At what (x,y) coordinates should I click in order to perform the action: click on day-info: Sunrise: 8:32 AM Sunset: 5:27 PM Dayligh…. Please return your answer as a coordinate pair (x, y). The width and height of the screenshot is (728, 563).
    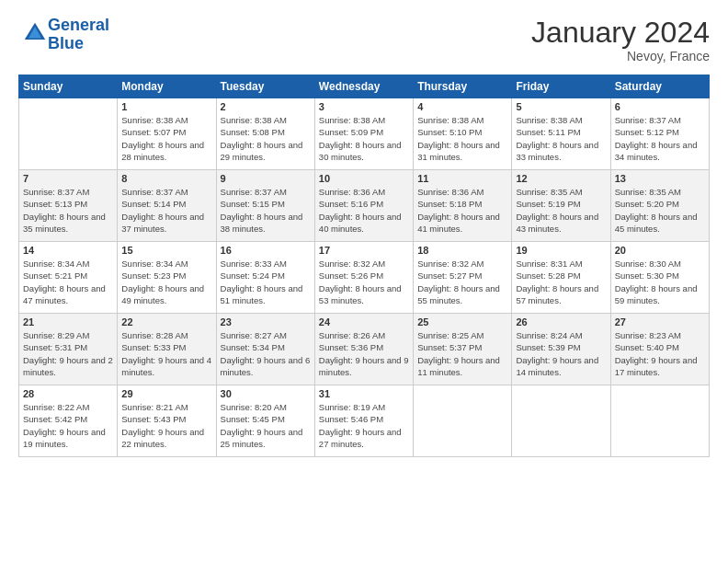
    Looking at the image, I should click on (462, 282).